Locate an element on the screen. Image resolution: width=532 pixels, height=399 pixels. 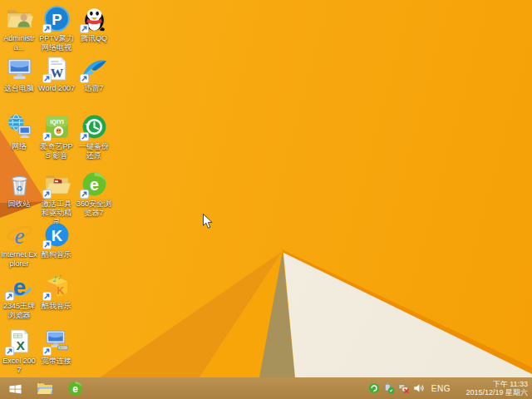
desktop-icon-network: 网络 is located at coordinates (19, 132).